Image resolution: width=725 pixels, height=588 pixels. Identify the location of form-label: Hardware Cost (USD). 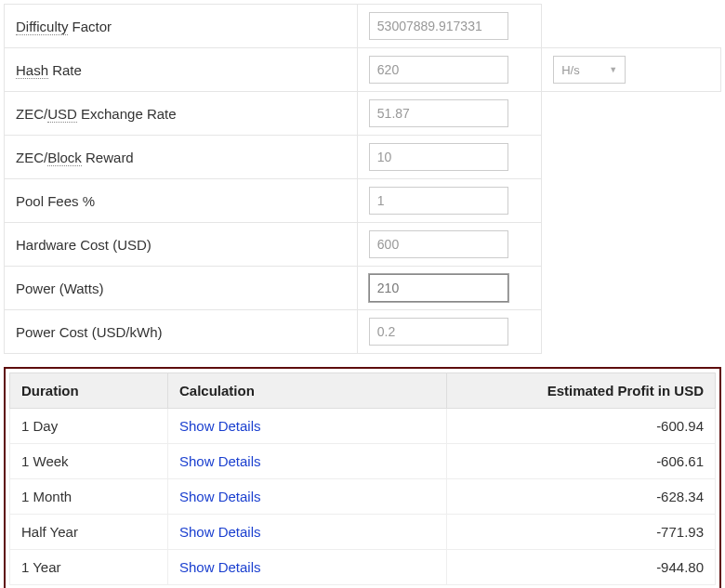
(181, 245).